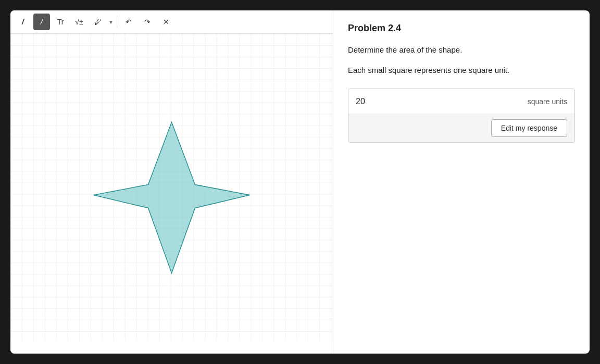  What do you see at coordinates (98, 22) in the screenshot?
I see `highlight-icon: 🖊` at bounding box center [98, 22].